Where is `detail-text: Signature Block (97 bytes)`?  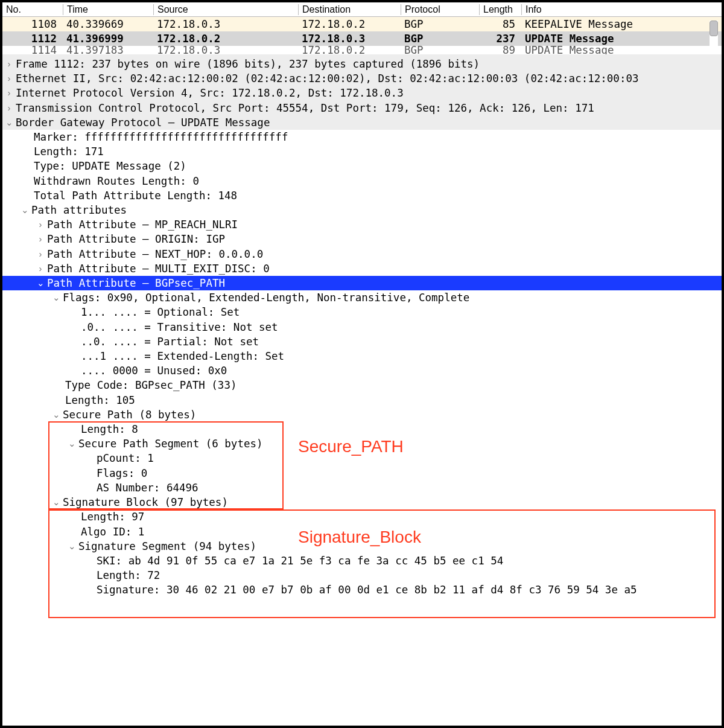
detail-text: Signature Block (97 bytes) is located at coordinates (145, 502).